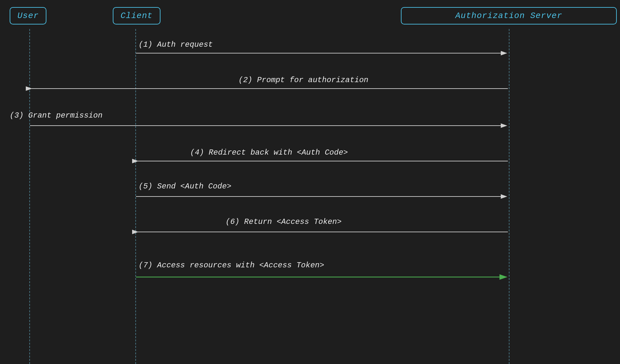 Image resolution: width=620 pixels, height=364 pixels. What do you see at coordinates (509, 196) in the screenshot?
I see `lifeline-auth` at bounding box center [509, 196].